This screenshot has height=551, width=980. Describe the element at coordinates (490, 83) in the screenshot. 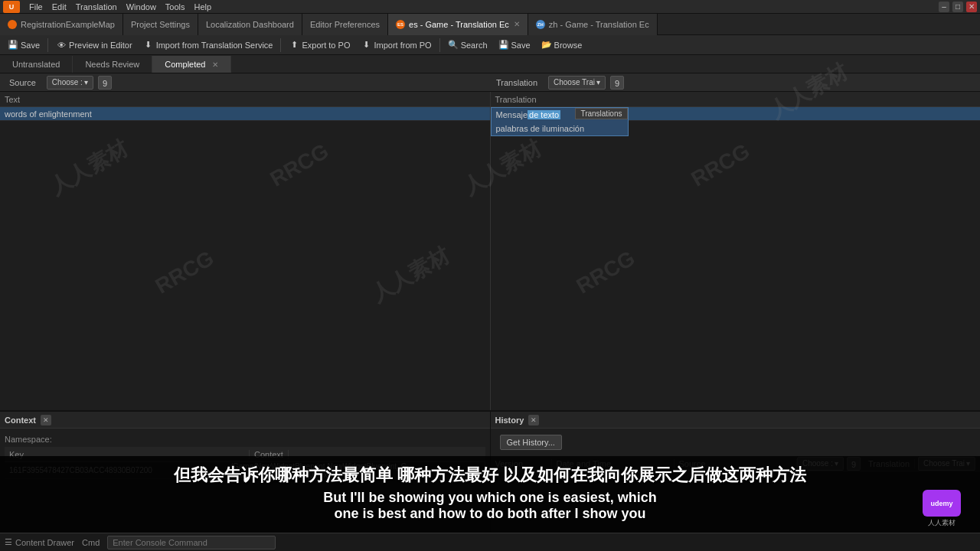

I see `header-row: Source Choose : ▾ 9 Translation Choose T…` at that location.